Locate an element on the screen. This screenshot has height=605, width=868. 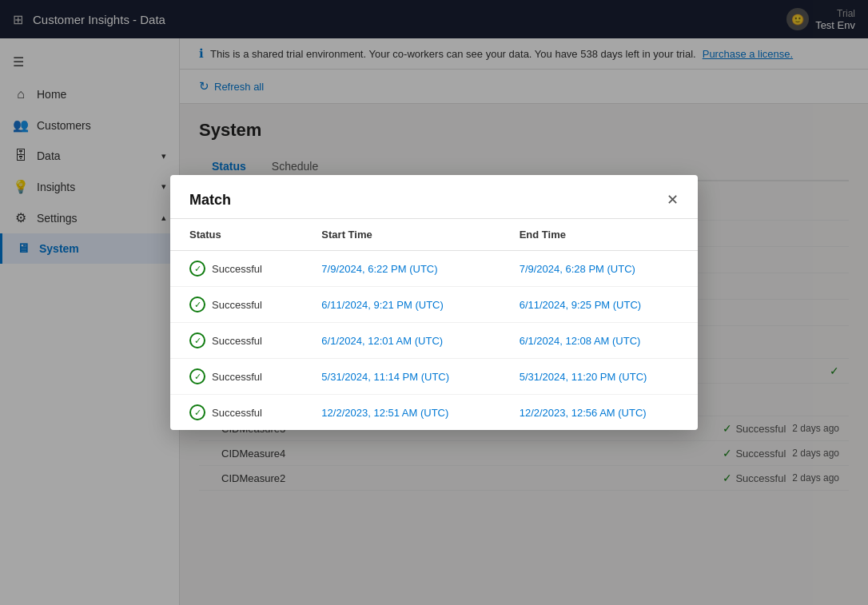
table-row: ✓Successful12/2/2023, 12:51 AM (UTC)12/2… is located at coordinates (439, 412).